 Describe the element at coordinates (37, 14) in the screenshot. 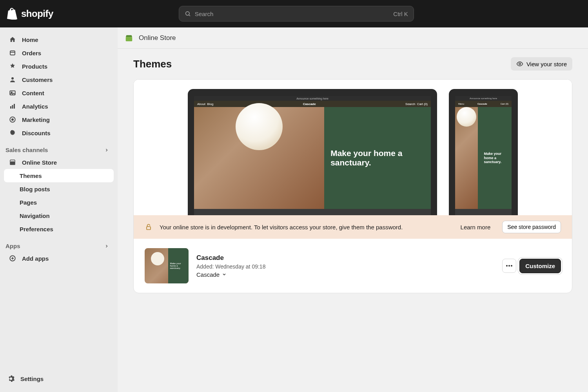

I see `brand-word: shopify` at that location.